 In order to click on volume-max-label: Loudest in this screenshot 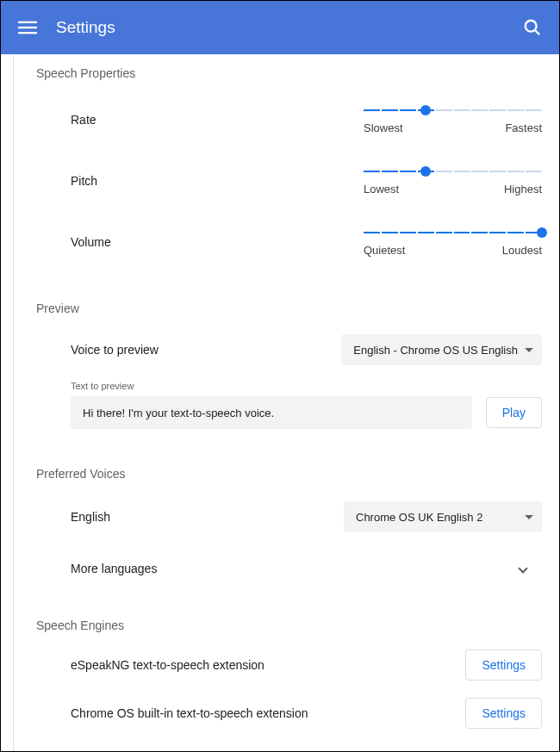, I will do `click(522, 250)`.